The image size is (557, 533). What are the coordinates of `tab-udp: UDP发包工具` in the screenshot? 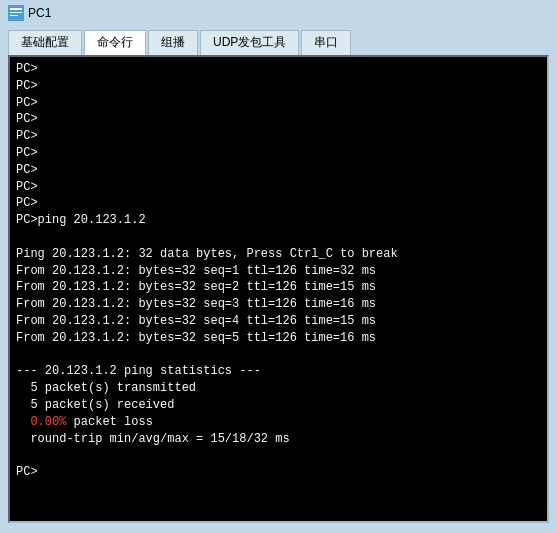 It's located at (250, 42).